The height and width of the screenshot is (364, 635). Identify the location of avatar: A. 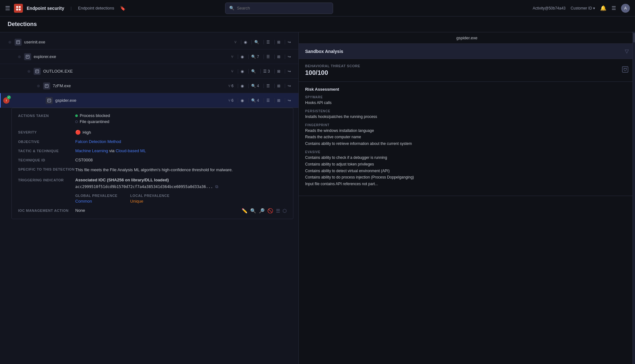
(625, 8).